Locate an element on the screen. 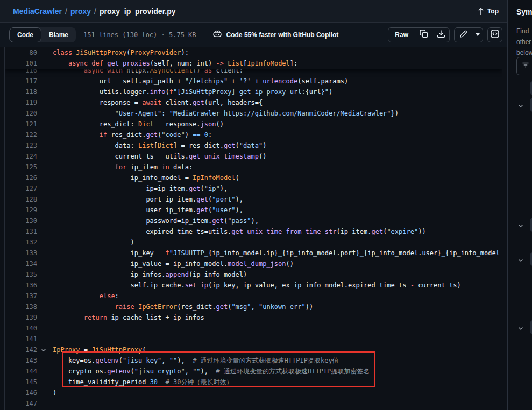 The height and width of the screenshot is (410, 532). code-line-134: 134 ip_value = ip_info_model.model_dump_… is located at coordinates (253, 264).